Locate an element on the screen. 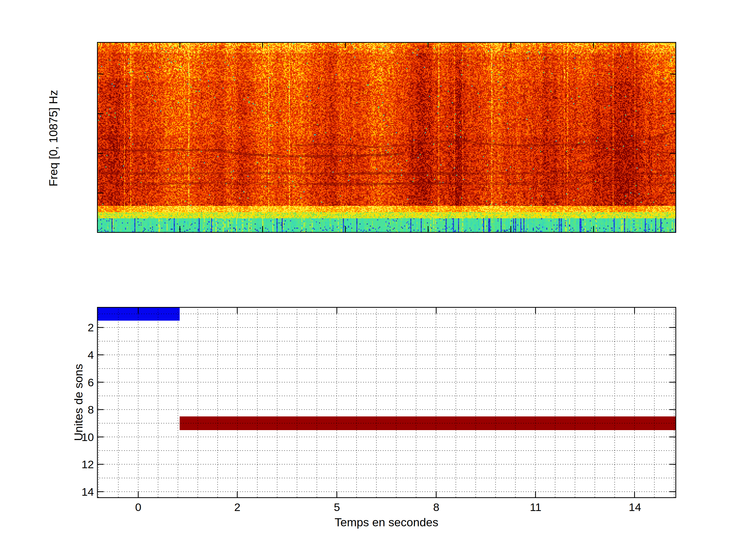  y-tick-14: 14 is located at coordinates (84, 492).